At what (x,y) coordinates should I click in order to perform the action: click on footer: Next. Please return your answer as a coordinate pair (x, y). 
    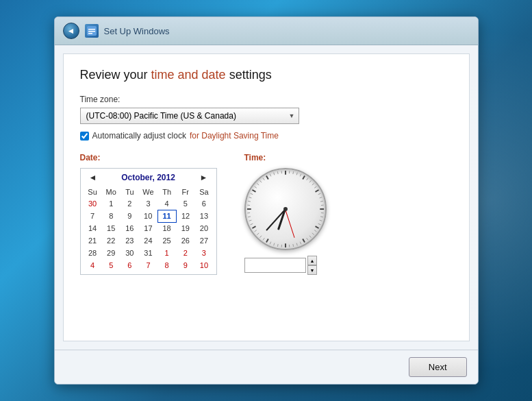
    Looking at the image, I should click on (266, 367).